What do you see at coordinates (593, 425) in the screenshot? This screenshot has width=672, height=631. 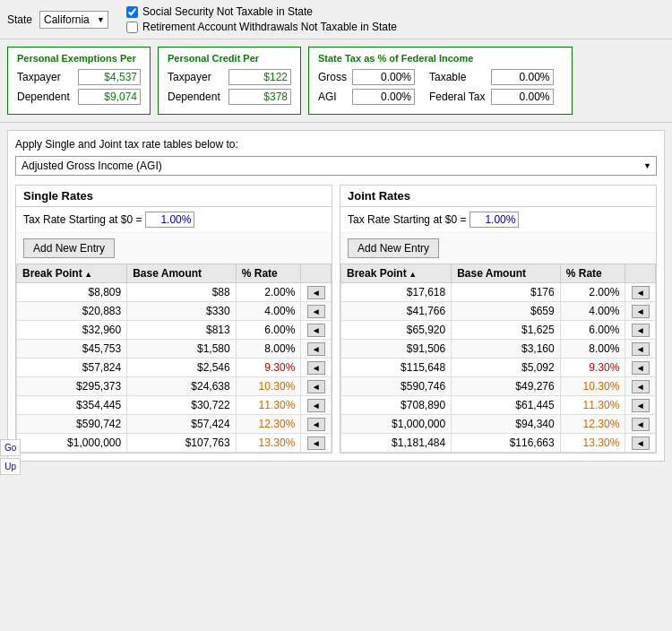 I see `joint-rate-cell: 12.30%` at bounding box center [593, 425].